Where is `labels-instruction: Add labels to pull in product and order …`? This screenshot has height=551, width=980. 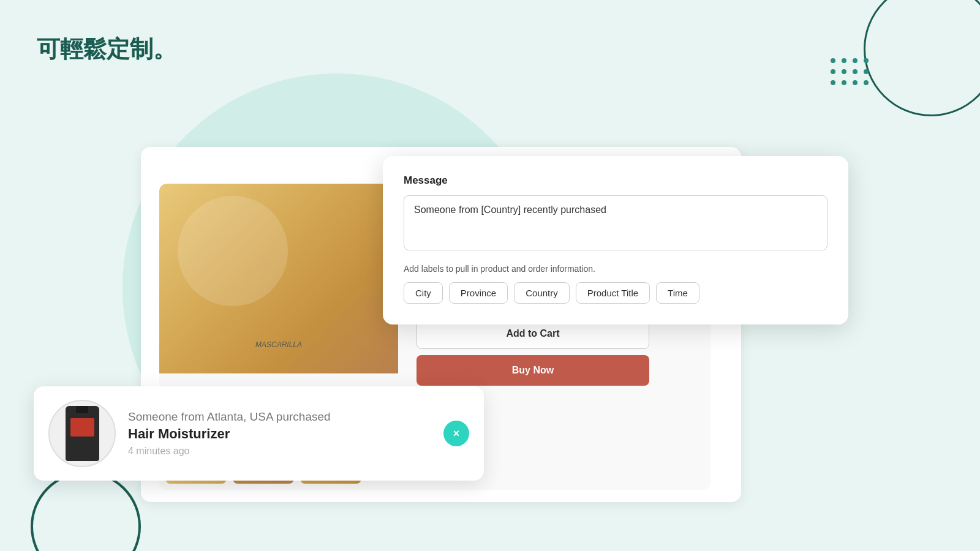 labels-instruction: Add labels to pull in product and order … is located at coordinates (616, 269).